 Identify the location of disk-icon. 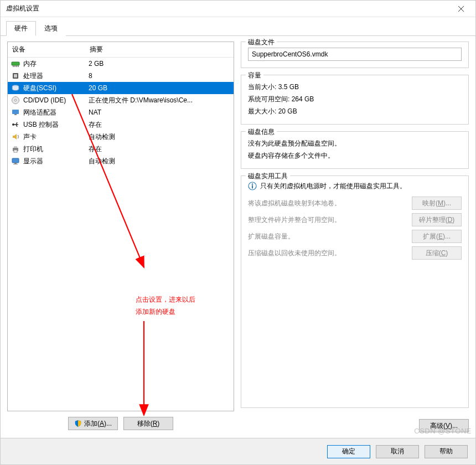
(15, 88).